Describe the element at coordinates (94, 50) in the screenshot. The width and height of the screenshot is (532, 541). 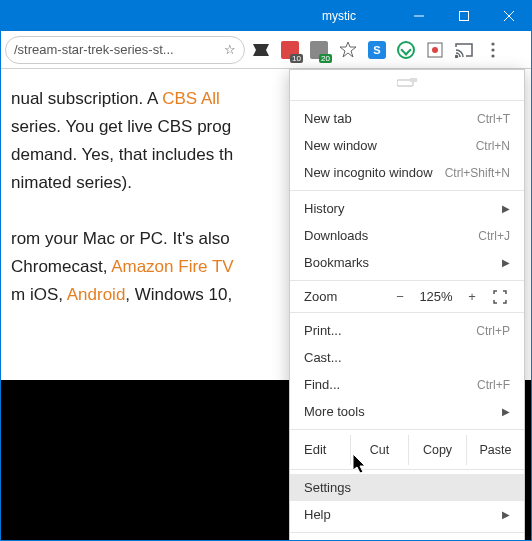
I see `url-text: /stream-star-trek-series-st...` at that location.